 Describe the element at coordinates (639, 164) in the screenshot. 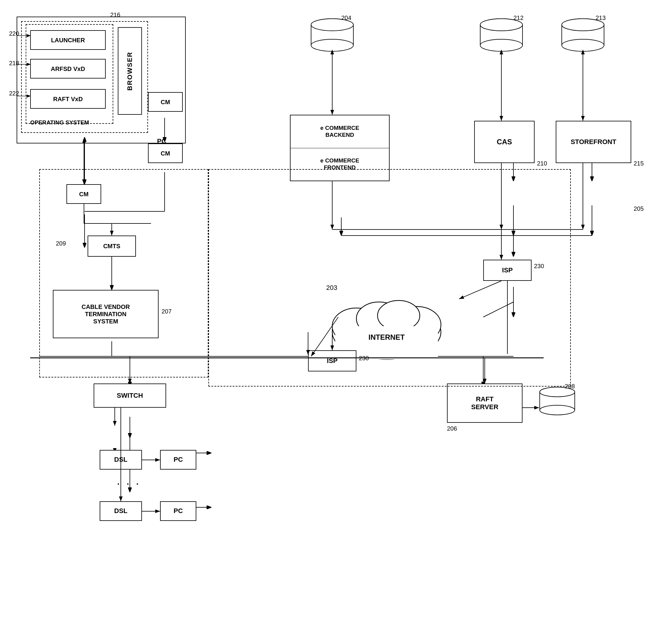

I see `ref-215: 215` at that location.